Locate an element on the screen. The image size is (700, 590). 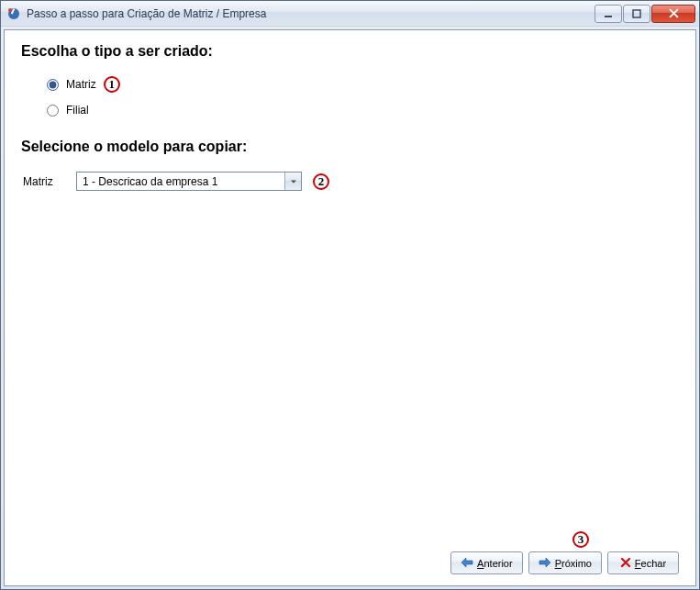
radio-filial: Filial is located at coordinates (363, 110).